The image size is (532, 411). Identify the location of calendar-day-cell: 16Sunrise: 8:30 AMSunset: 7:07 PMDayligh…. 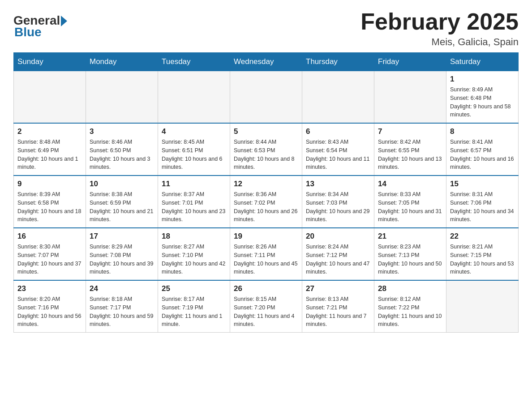
(50, 254).